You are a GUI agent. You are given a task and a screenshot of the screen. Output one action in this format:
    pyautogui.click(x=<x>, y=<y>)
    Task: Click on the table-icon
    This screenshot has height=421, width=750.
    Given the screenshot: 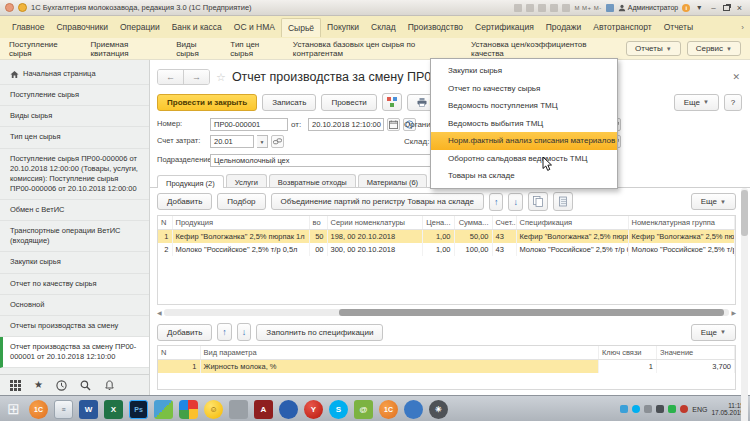 What is the action you would take?
    pyautogui.click(x=610, y=8)
    